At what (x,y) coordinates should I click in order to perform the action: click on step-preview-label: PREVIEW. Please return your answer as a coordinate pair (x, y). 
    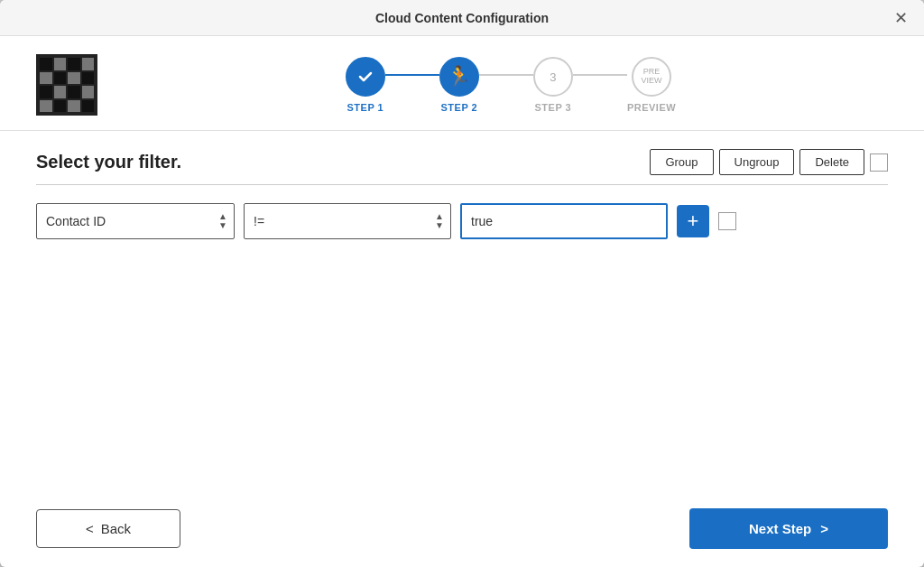
    Looking at the image, I should click on (651, 107).